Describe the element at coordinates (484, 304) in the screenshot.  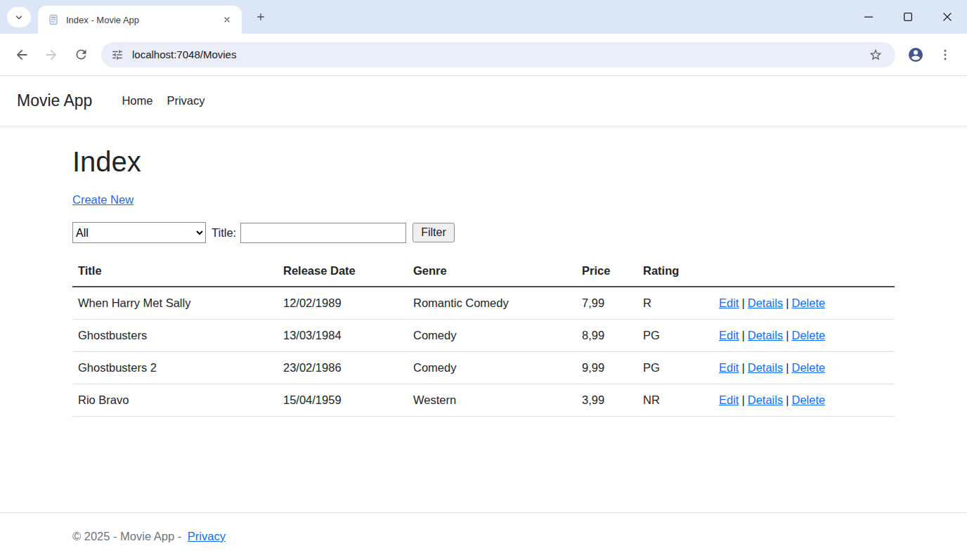
I see `table-row: When Harry Met Sally 12/02/1989 Romantic…` at that location.